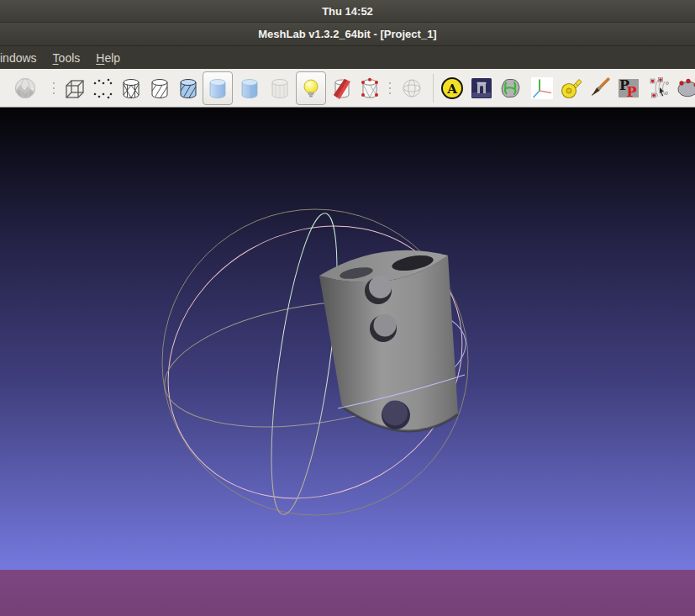  Describe the element at coordinates (452, 88) in the screenshot. I see `ambient-a-glyph: A` at that location.